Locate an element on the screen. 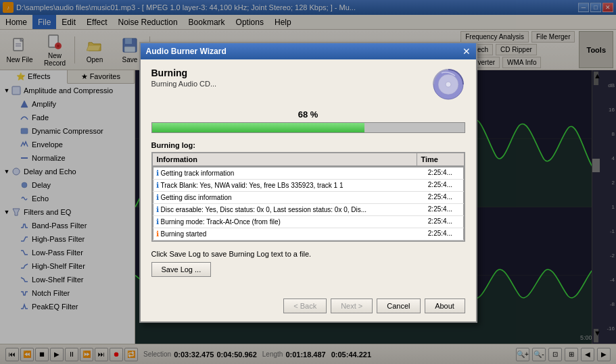 The image size is (616, 364). log-row: ℹDisc erasable: Yes, Disc status: 0x 0, … is located at coordinates (308, 209).